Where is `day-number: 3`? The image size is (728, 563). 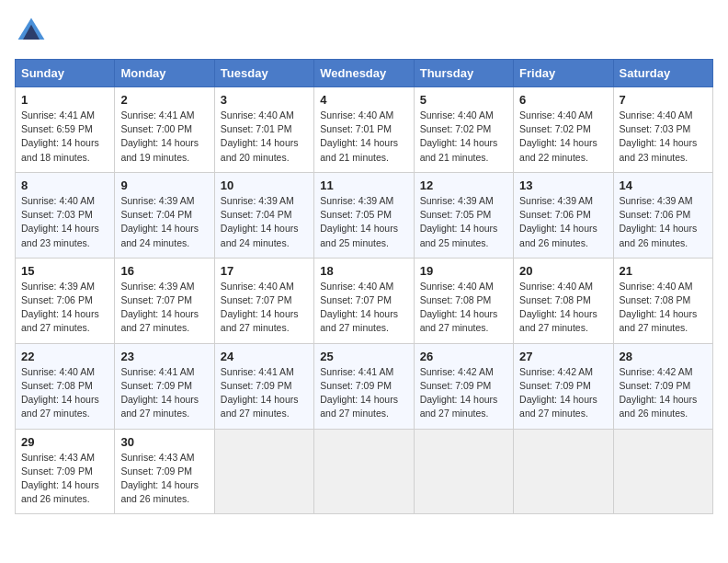
day-number: 3 is located at coordinates (265, 99).